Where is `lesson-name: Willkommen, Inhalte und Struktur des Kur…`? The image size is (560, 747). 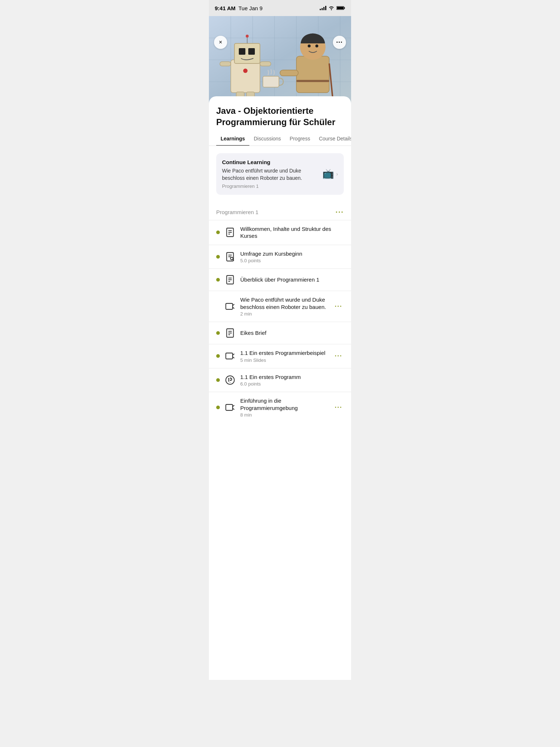
lesson-name: Willkommen, Inhalte und Struktur des Kur… is located at coordinates (292, 233).